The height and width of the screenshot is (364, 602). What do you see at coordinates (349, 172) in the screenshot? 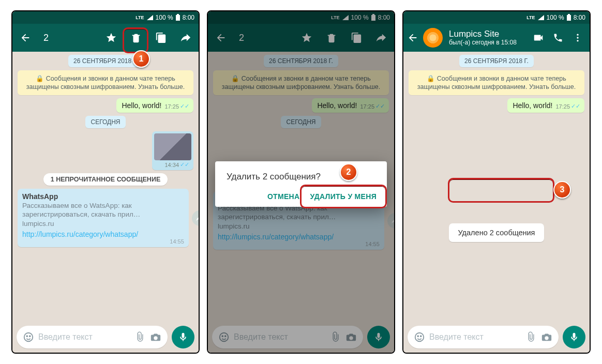
I see `callout-badge-2: 2` at bounding box center [349, 172].